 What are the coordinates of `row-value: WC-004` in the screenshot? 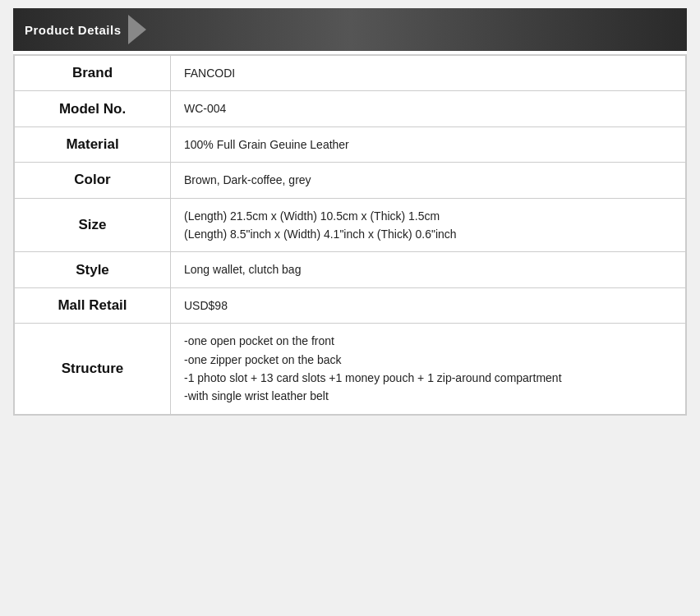 It's located at (429, 108).